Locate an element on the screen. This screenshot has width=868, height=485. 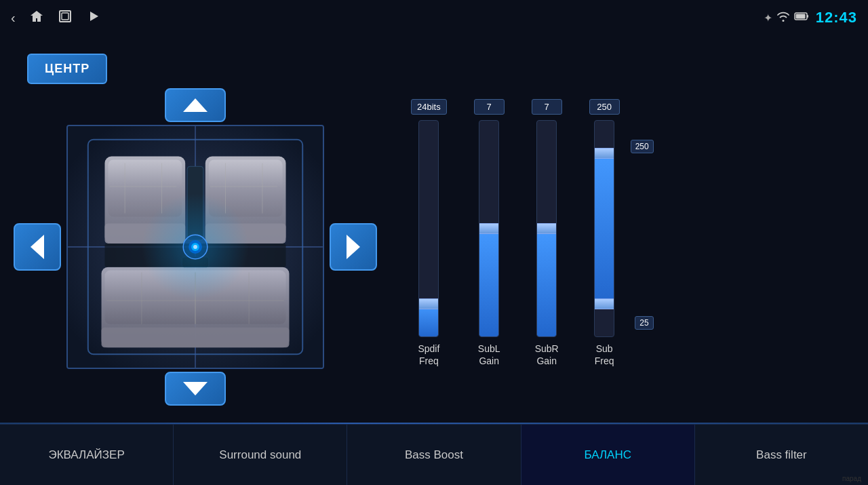
subr-gain-track is located at coordinates (547, 229).